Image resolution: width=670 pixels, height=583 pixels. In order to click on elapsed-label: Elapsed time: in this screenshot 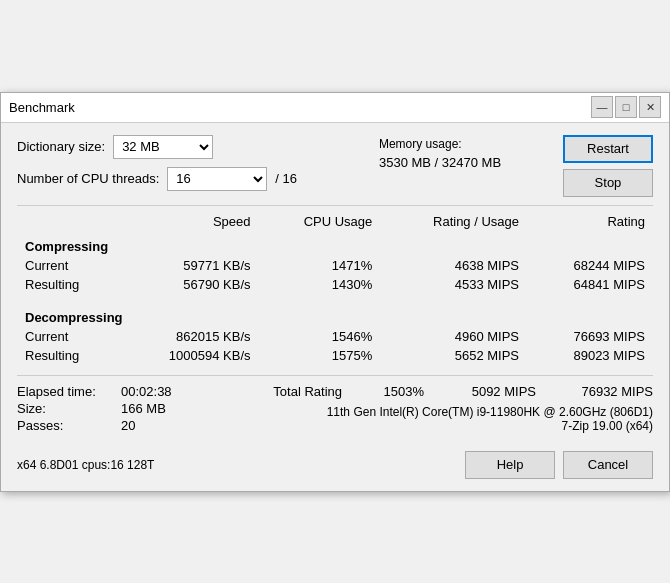, I will do `click(67, 392)`.